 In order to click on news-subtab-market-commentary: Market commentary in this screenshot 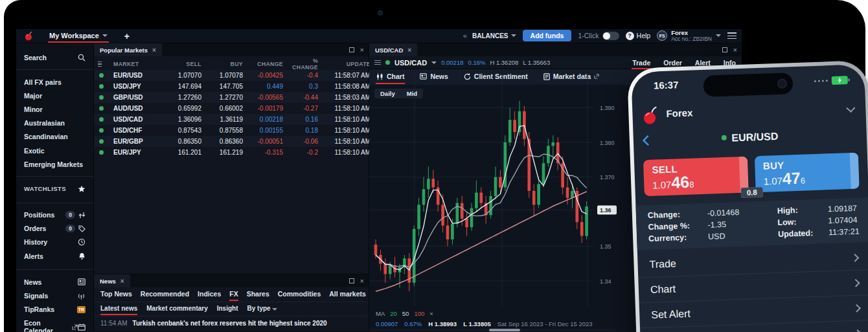, I will do `click(177, 309)`.